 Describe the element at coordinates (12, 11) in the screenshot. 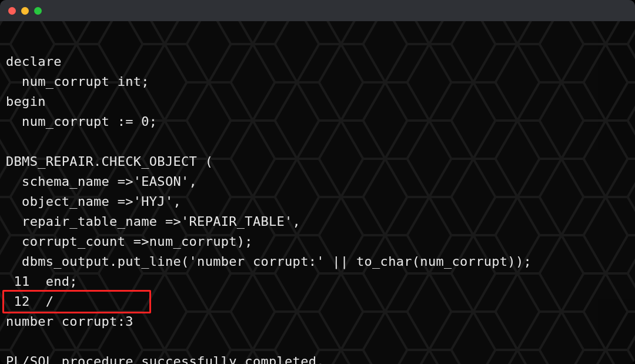

I see `close-icon` at that location.